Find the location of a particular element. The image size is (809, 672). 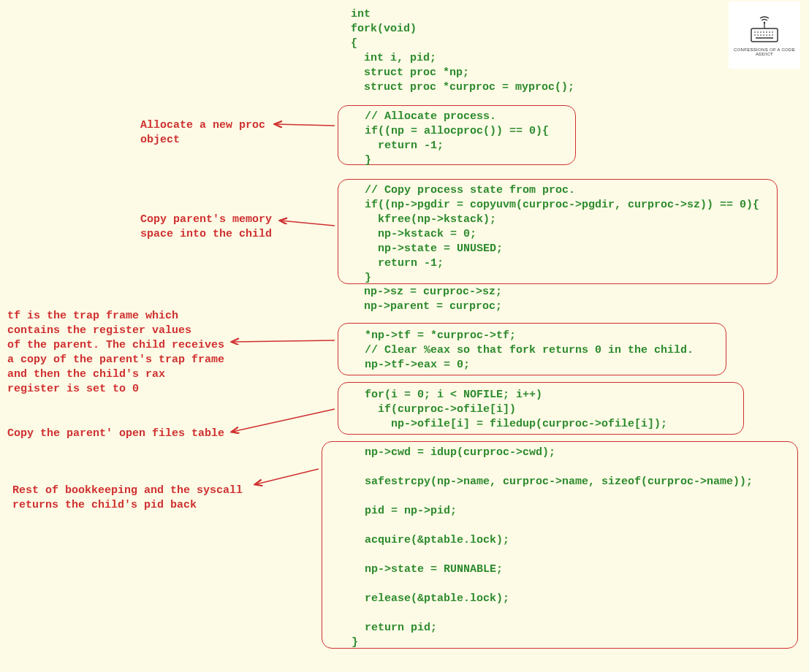

logo-badge: CONFESSIONS OF A CODE ADDICT is located at coordinates (764, 35).